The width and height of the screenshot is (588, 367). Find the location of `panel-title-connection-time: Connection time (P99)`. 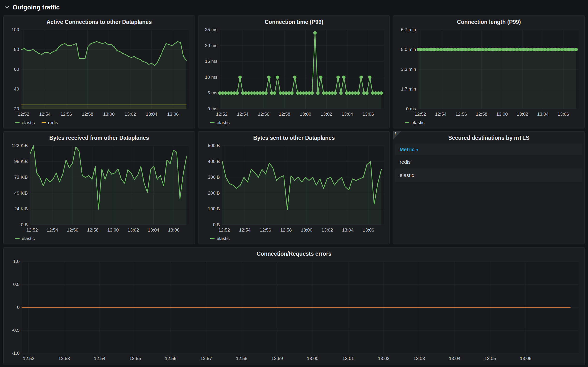

panel-title-connection-time: Connection time (P99) is located at coordinates (294, 22).